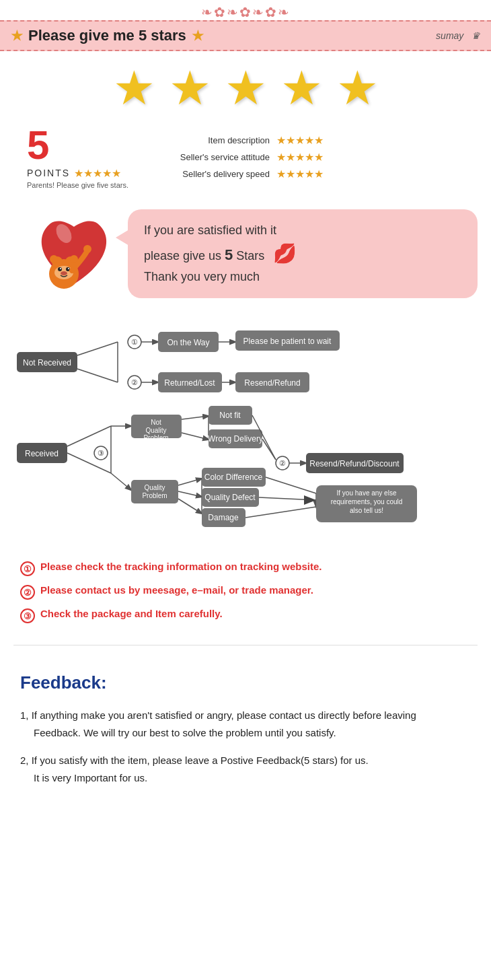 The width and height of the screenshot is (491, 980). What do you see at coordinates (367, 510) in the screenshot?
I see `svg-text: also tell us!` at bounding box center [367, 510].